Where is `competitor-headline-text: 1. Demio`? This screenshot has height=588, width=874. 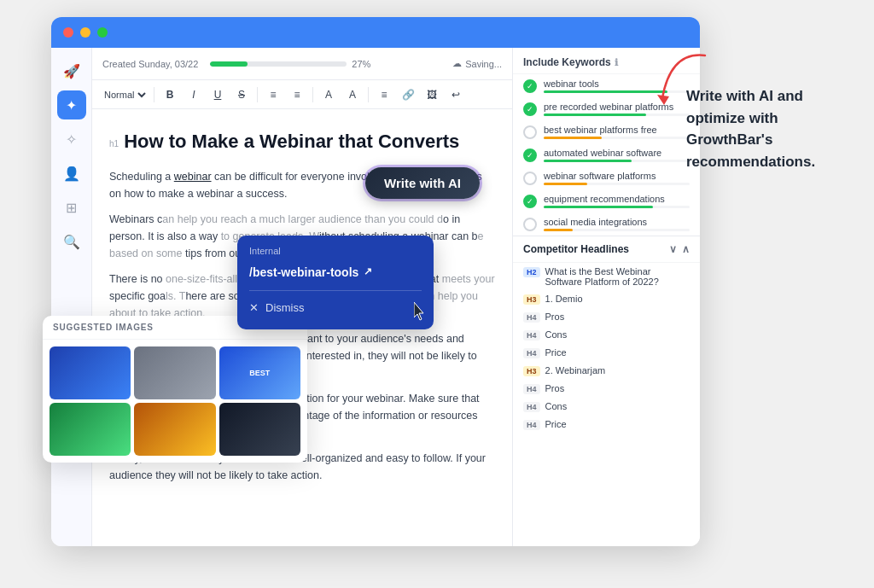
competitor-headline-text: 1. Demio is located at coordinates (564, 299).